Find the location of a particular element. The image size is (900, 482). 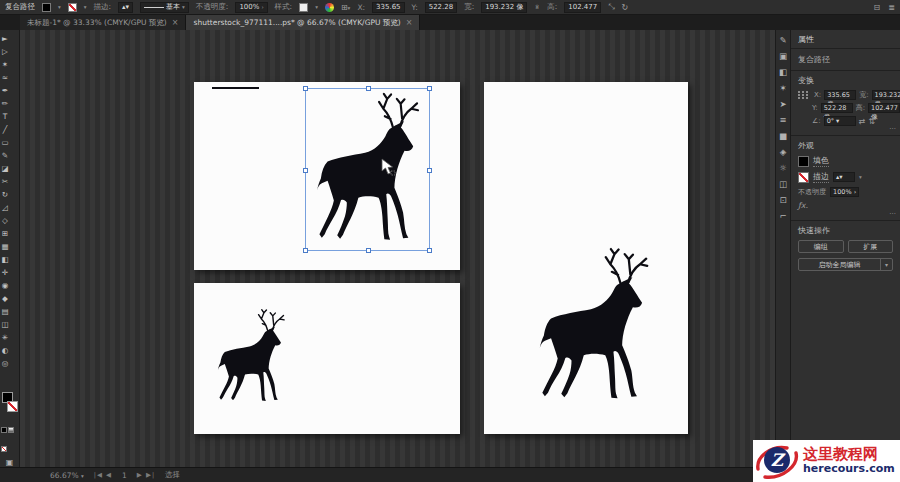

stray-path-object is located at coordinates (236, 88).